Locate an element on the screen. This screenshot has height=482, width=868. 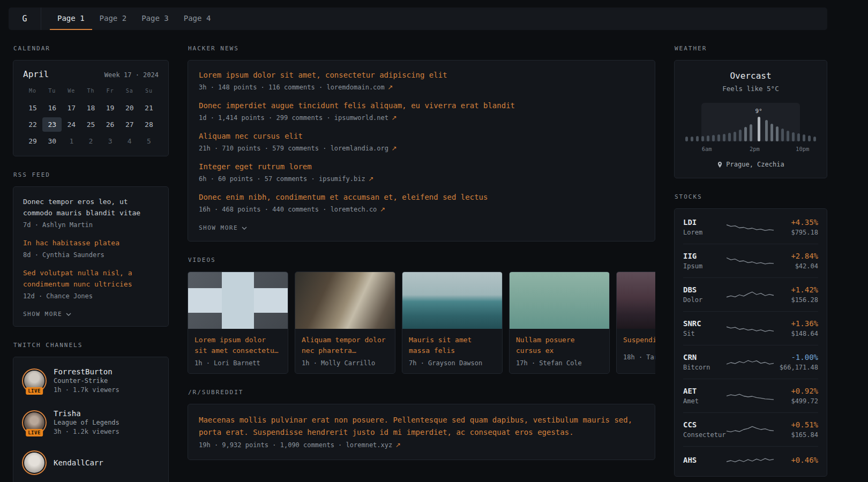
location-pin-icon is located at coordinates (720, 165).